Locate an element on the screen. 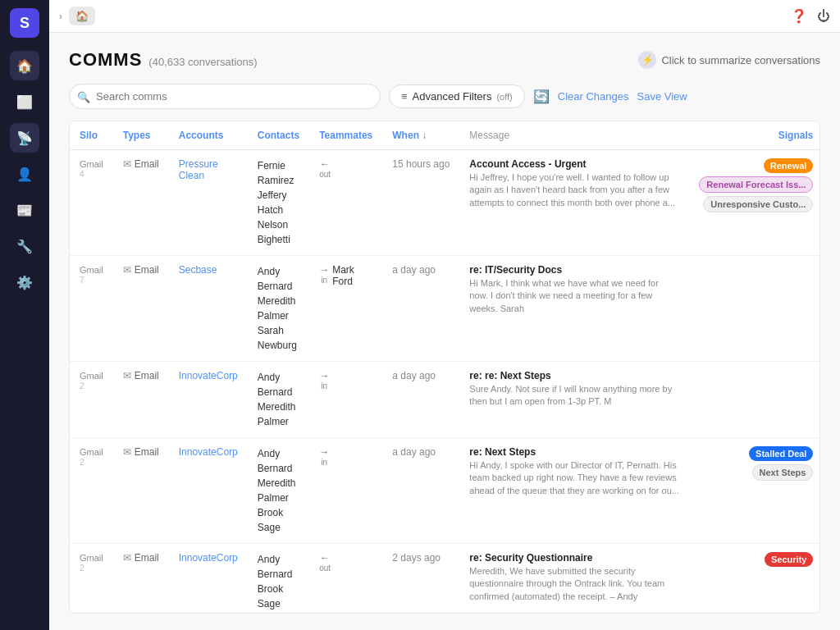 This screenshot has height=630, width=840. search-icon: 🔍 is located at coordinates (84, 97).